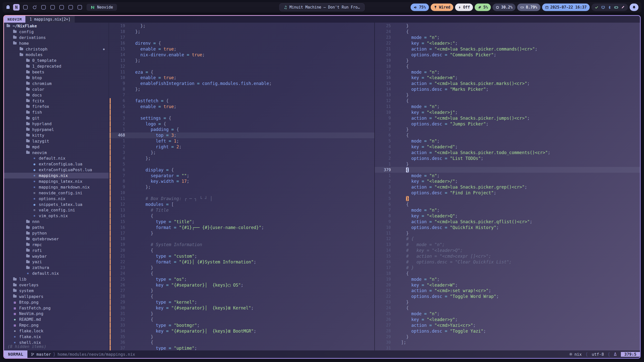 The height and width of the screenshot is (362, 644). I want to click on code-line: 6 fastfetch = {, so click(242, 101).